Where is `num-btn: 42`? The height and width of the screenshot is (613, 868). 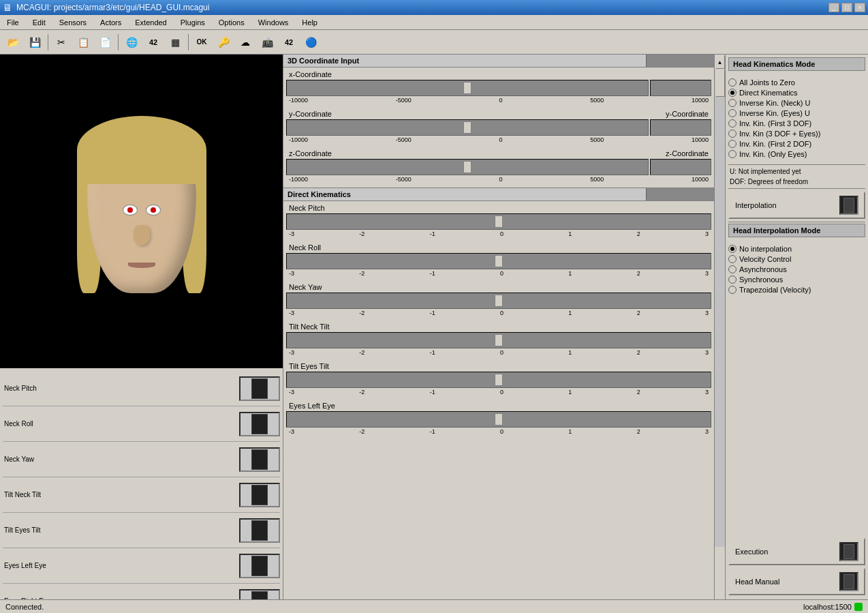 num-btn: 42 is located at coordinates (153, 42).